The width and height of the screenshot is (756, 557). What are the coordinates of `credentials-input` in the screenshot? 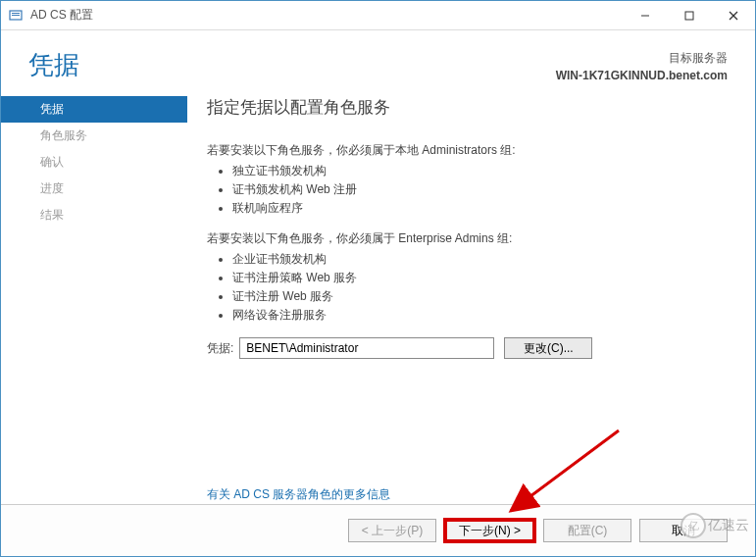 It's located at (367, 348).